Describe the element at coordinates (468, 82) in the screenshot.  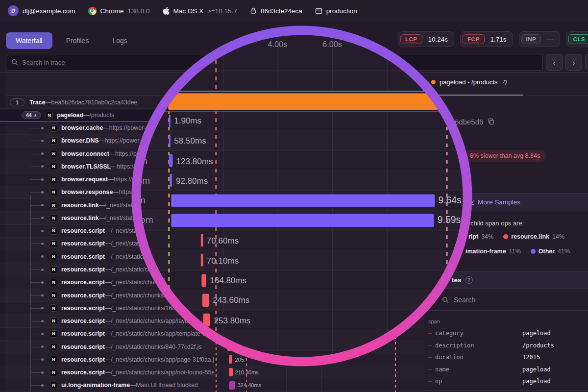
I see `detail-tab-label: pageload - /products` at that location.